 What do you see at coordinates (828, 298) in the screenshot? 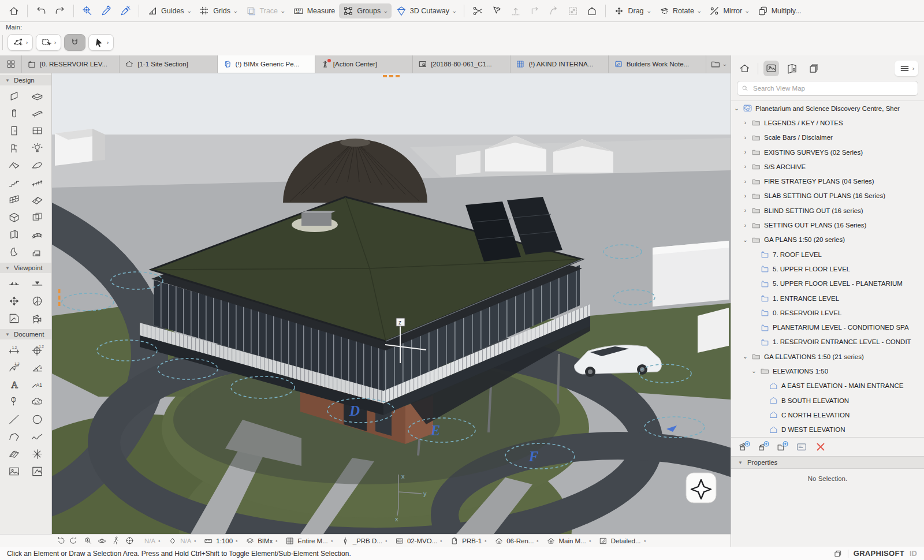
I see `tree-item: 1. ENTRANCE LEVEL` at bounding box center [828, 298].